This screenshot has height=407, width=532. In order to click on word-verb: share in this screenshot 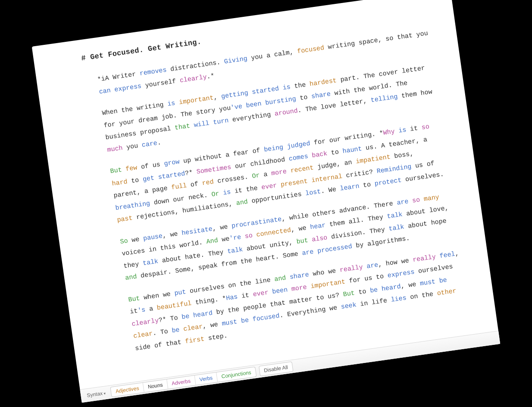, I will do `click(299, 276)`.